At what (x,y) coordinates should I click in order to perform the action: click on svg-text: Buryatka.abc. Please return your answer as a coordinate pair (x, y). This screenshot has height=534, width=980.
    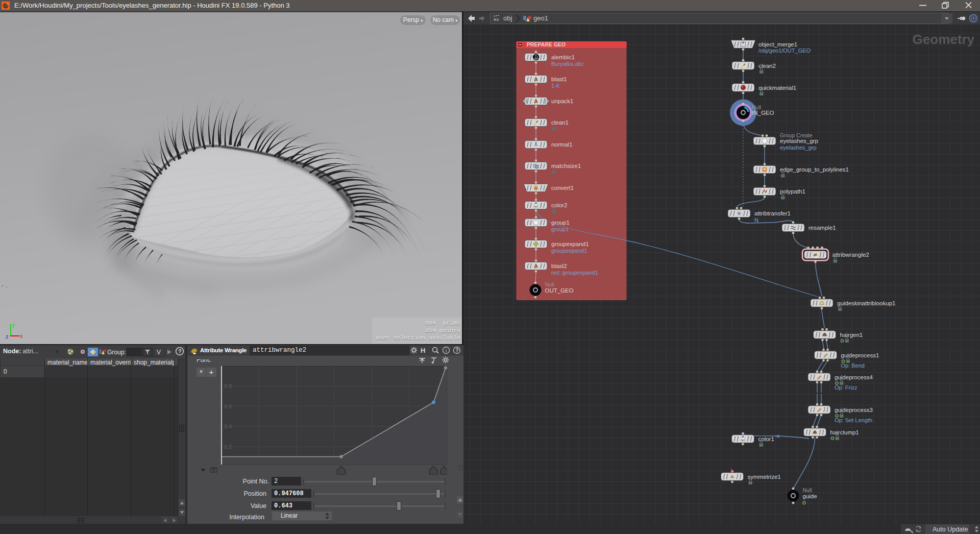
    Looking at the image, I should click on (568, 64).